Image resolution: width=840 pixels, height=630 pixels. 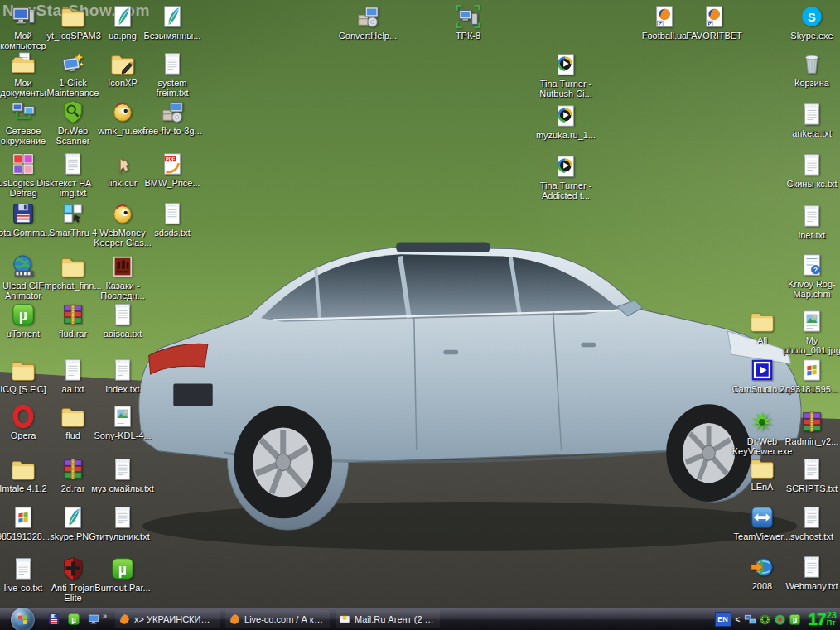 I want to click on language-indicator: EN, so click(x=723, y=619).